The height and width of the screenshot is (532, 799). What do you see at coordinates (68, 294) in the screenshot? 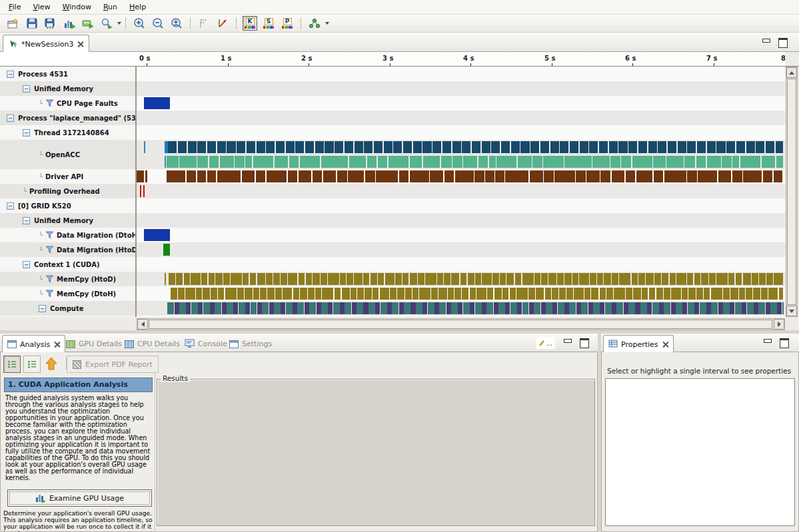
I see `timeline-row-label: └MemCpy (DtoH)` at bounding box center [68, 294].